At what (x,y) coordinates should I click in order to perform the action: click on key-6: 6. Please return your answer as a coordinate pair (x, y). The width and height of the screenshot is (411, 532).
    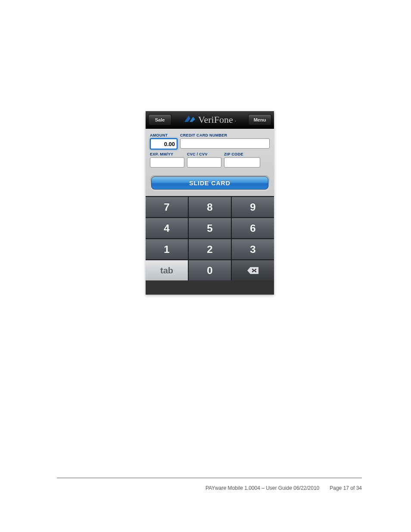
    Looking at the image, I should click on (253, 228).